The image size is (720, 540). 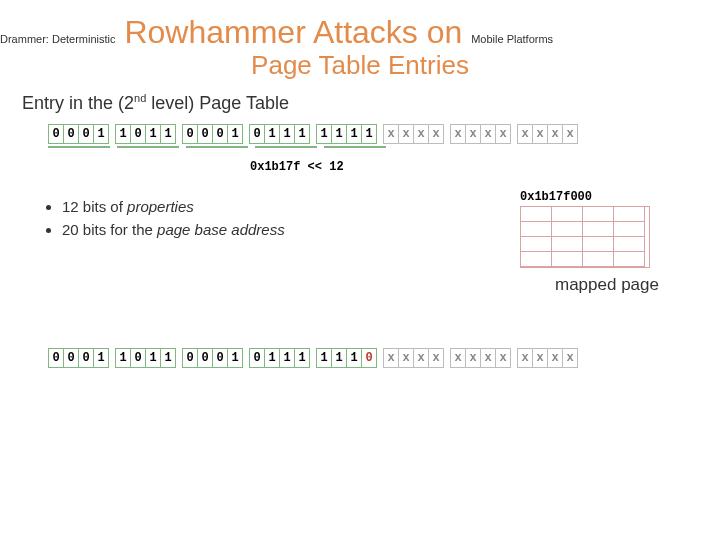 I want to click on bit-nibble: 1110, so click(x=346, y=358).